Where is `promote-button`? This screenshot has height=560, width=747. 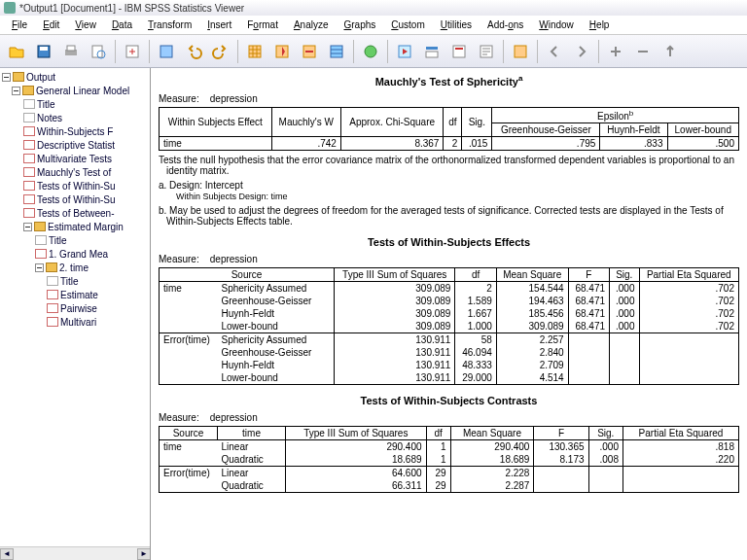 promote-button is located at coordinates (670, 52).